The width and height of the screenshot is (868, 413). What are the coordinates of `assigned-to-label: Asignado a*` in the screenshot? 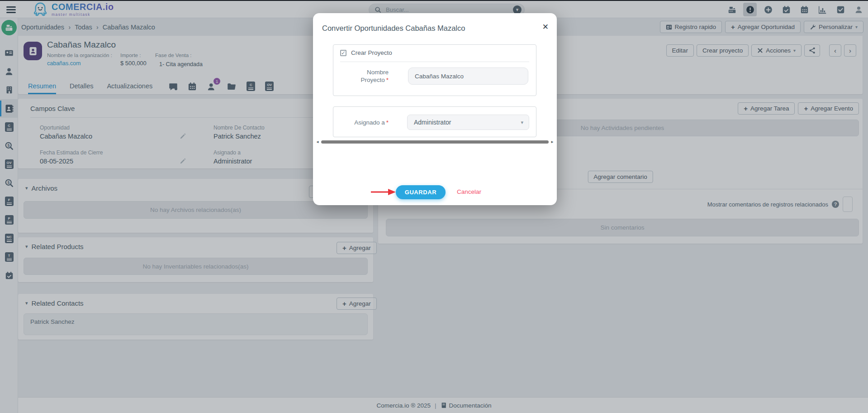 It's located at (361, 122).